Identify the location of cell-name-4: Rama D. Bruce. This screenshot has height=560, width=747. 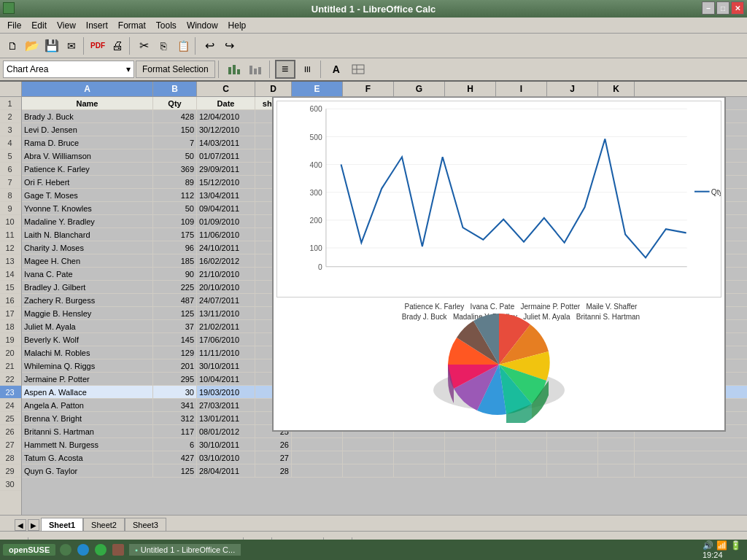
(88, 143).